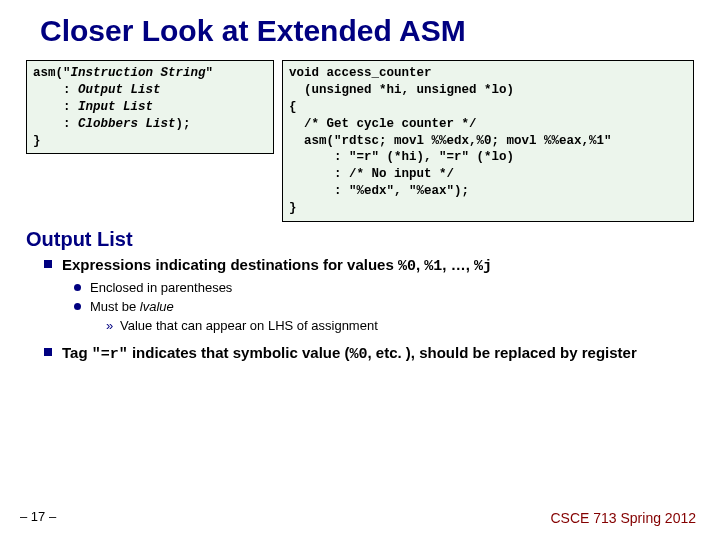 This screenshot has height=540, width=720. I want to click on b2-code1: "=r", so click(110, 354).